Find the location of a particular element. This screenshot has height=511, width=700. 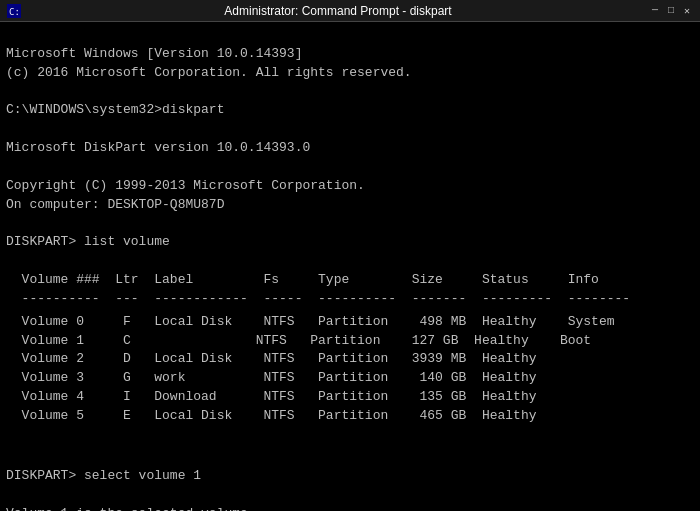

list-volume-cmd: DISKPART> list volume is located at coordinates (88, 242).